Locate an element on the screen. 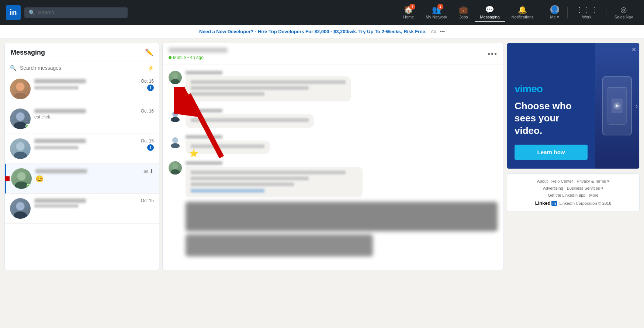 This screenshot has height=328, width=644. nav-item-jobs: 💼 Jobs is located at coordinates (463, 13).